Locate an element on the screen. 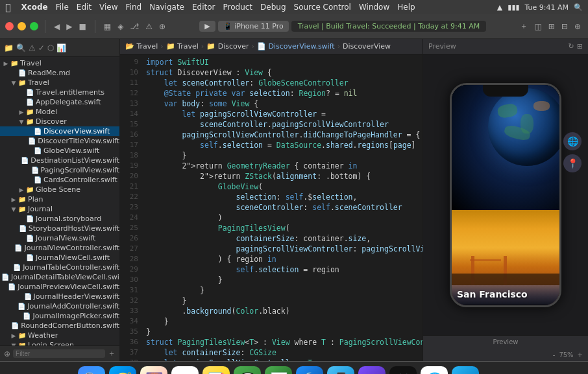 This screenshot has width=588, height=374. dock-finder2: 📂 is located at coordinates (465, 370).